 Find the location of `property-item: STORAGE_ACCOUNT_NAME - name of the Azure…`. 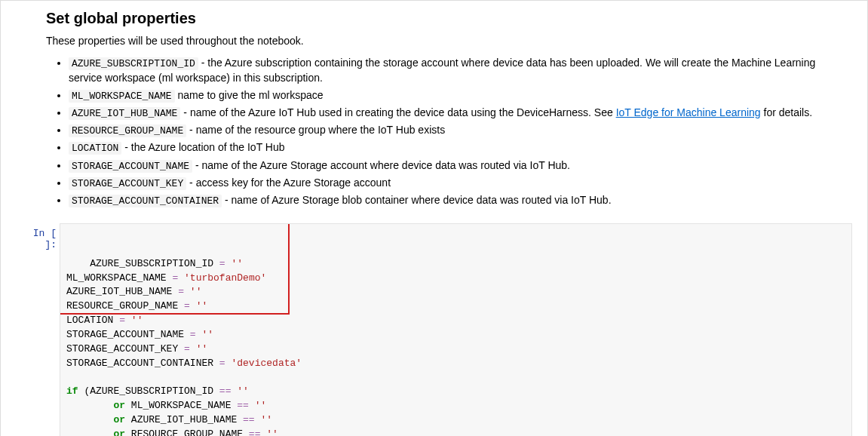

property-item: STORAGE_ACCOUNT_NAME - name of the Azure… is located at coordinates (457, 166).